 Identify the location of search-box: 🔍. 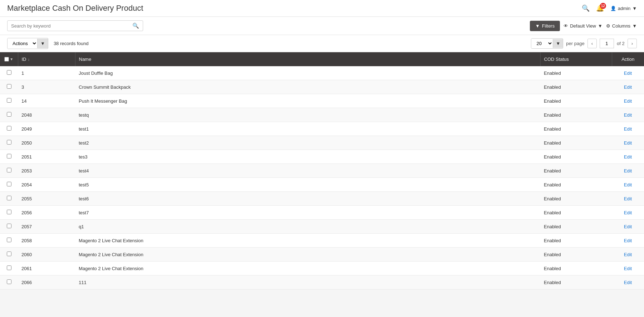
(75, 26).